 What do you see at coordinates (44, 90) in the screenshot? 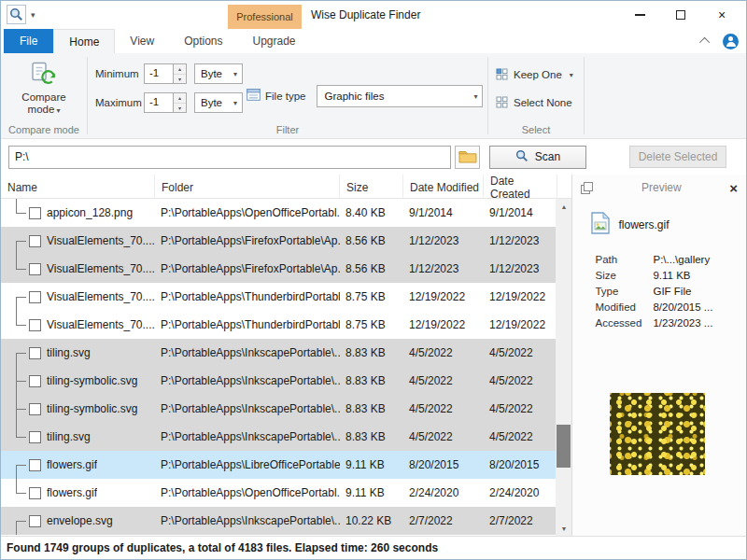
I see `compare-mode-button: Compare mode▾` at bounding box center [44, 90].